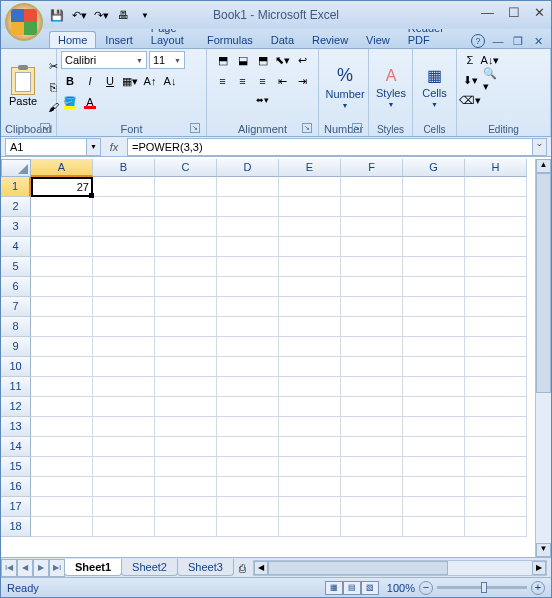  Describe the element at coordinates (310, 247) in the screenshot. I see `cell-E4` at that location.